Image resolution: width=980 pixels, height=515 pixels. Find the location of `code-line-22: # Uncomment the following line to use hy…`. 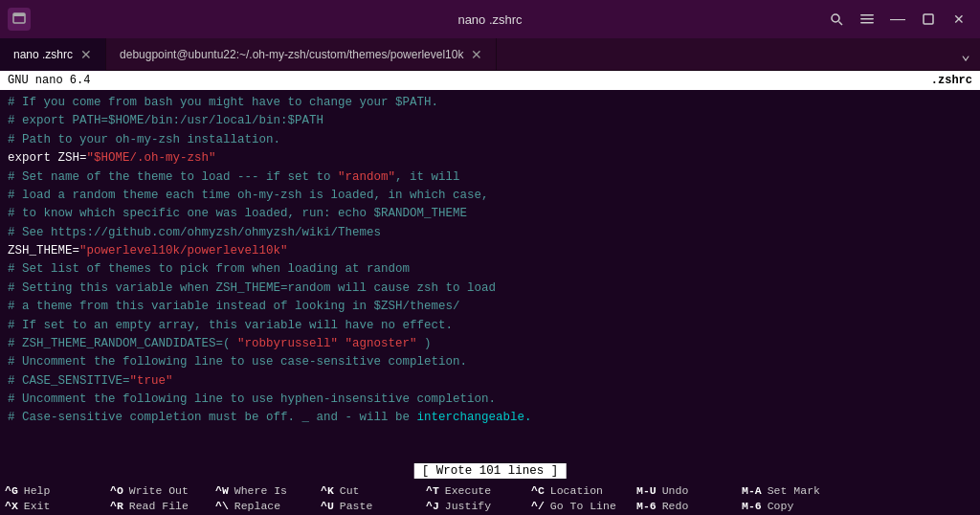

code-line-22: # Uncomment the following line to use hy… is located at coordinates (490, 400).